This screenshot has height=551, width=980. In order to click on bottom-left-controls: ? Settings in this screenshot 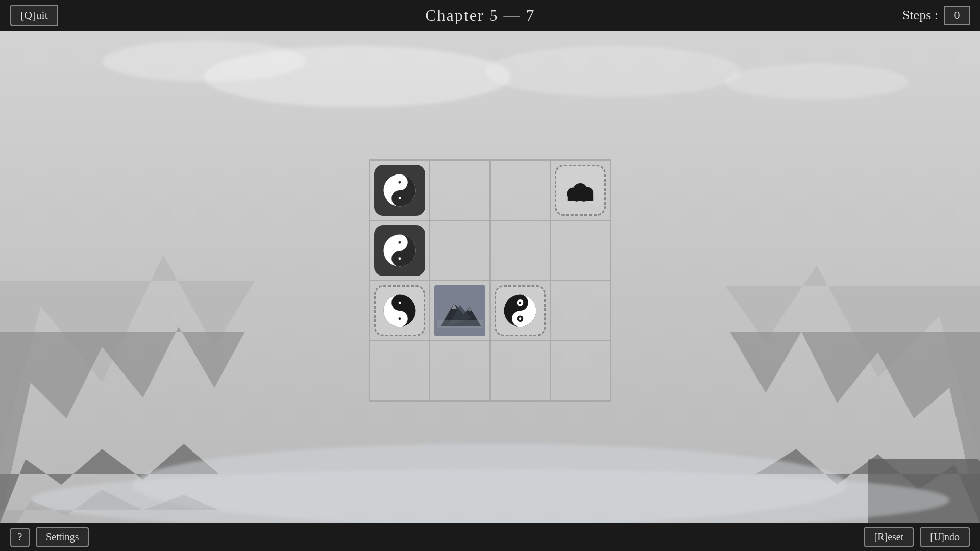, I will do `click(50, 537)`.